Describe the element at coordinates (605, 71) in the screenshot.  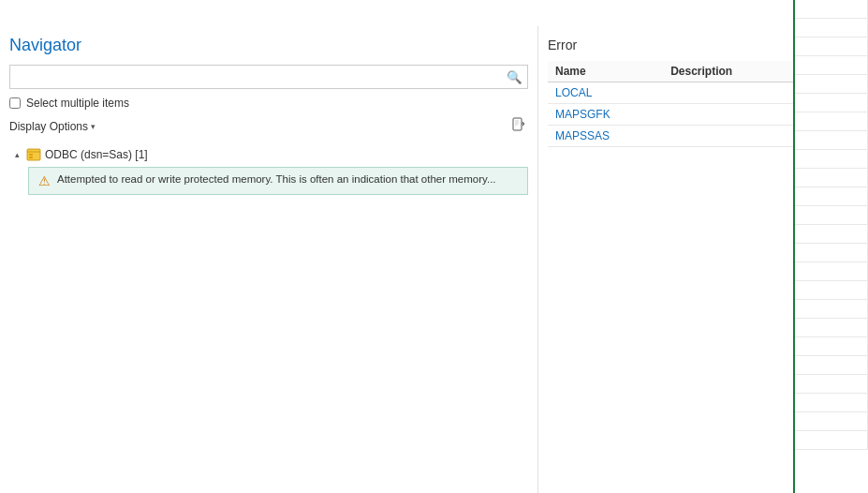
I see `col-header-name: Name` at that location.